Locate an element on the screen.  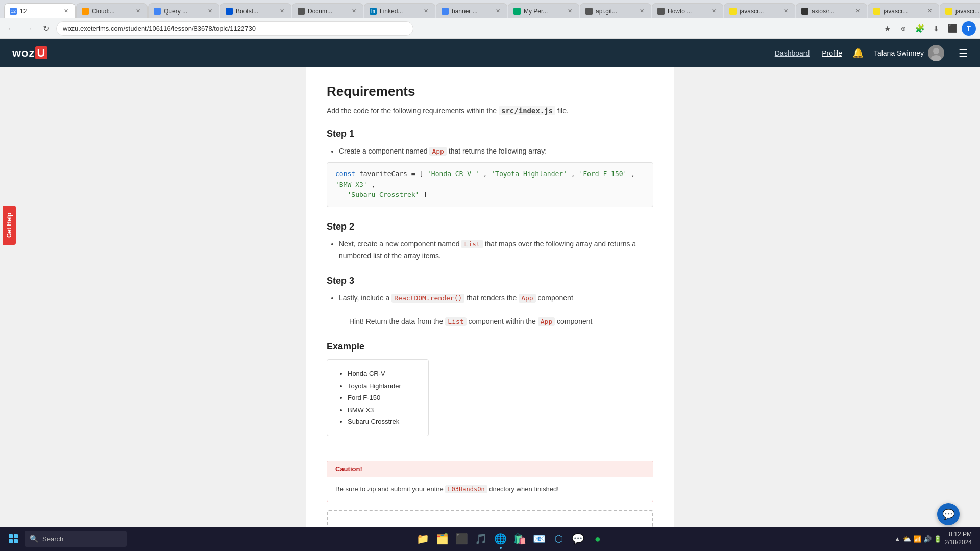
example-box: Honda CR-V Toyota Highlander Ford F-150 … is located at coordinates (378, 398).